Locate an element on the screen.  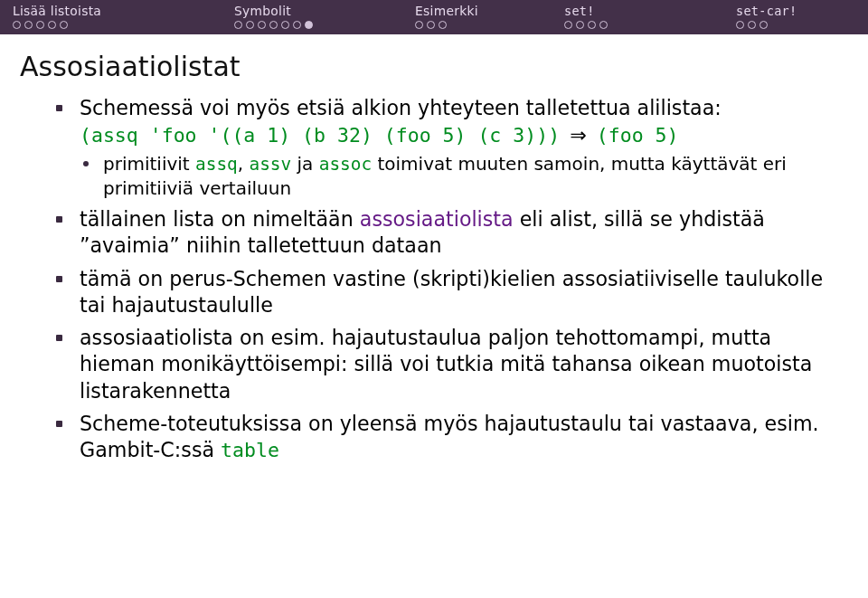
code-assv: assv is located at coordinates (269, 165).